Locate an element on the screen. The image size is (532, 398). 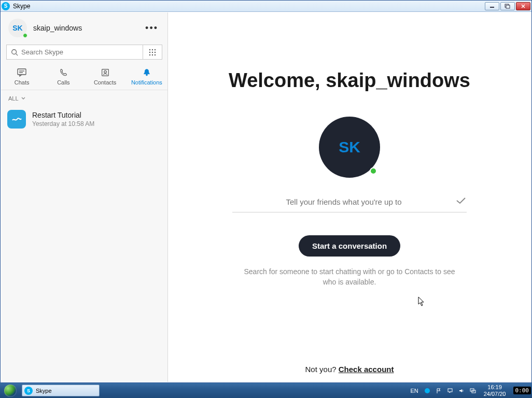
window-title: Skype is located at coordinates (22, 6).